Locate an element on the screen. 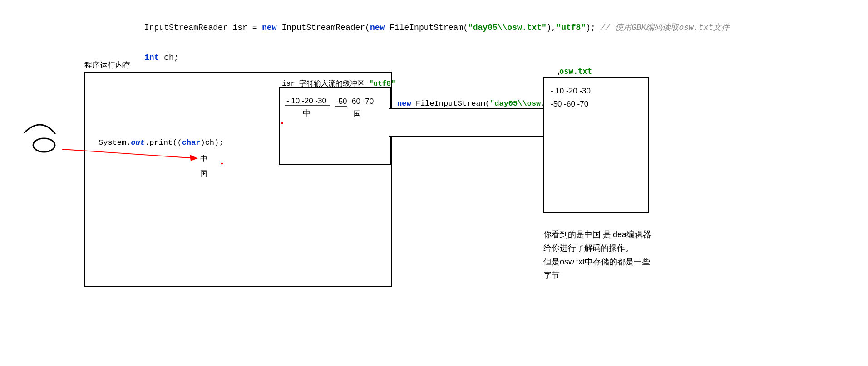 This screenshot has height=366, width=868. explanation-line-3: 但是osw.txt中存储的都是一些 is located at coordinates (597, 262).